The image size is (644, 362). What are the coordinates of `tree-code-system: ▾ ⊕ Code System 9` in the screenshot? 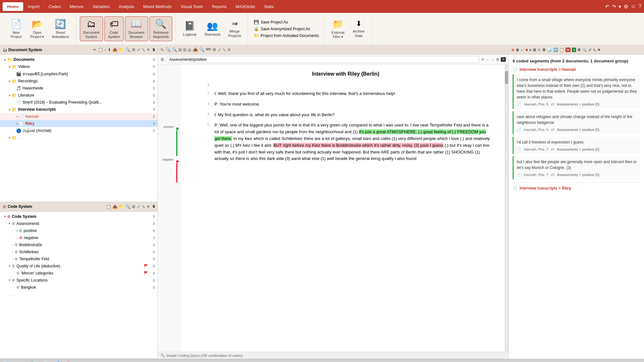 It's located at (79, 217).